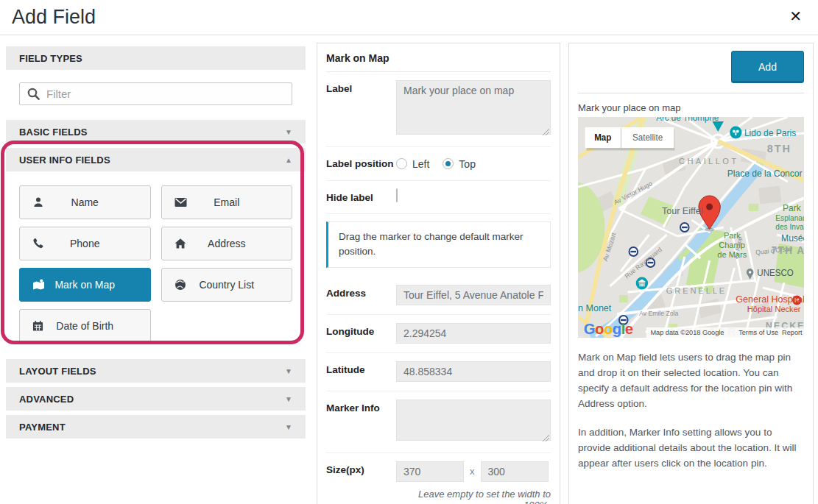  I want to click on size-height-input, so click(515, 472).